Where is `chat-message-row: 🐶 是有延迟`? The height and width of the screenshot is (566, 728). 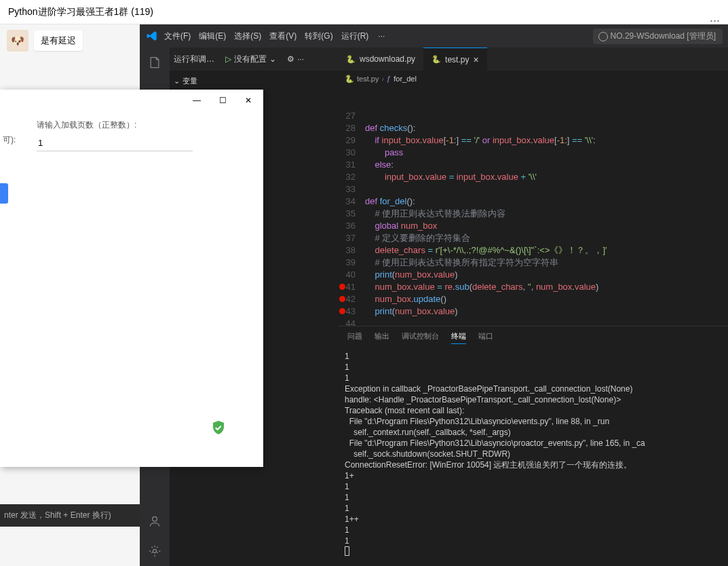
chat-message-row: 🐶 是有延迟 is located at coordinates (70, 41).